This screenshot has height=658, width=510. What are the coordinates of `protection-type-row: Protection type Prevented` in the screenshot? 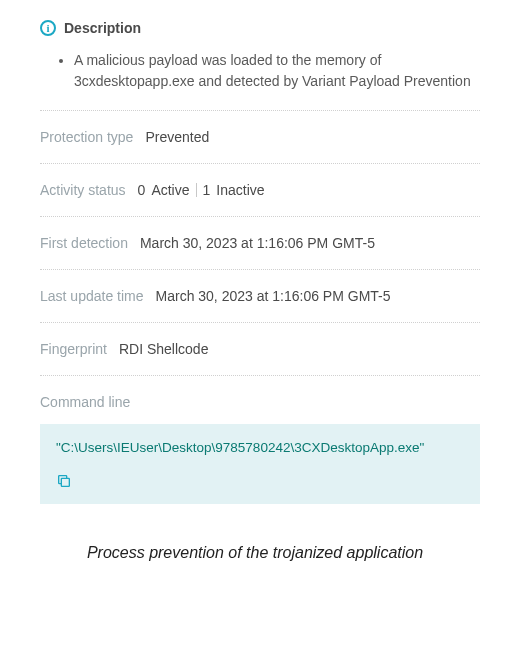 It's located at (260, 137).